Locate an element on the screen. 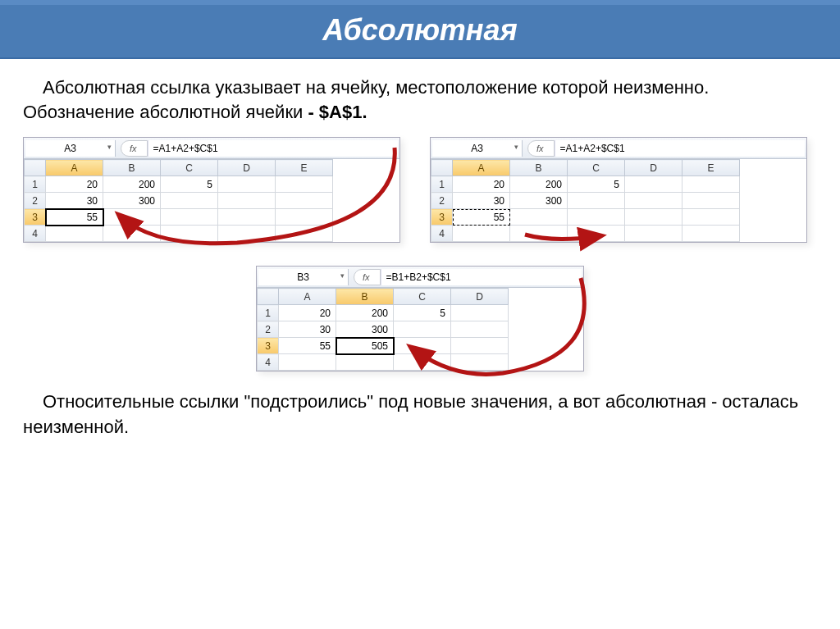 Image resolution: width=840 pixels, height=629 pixels. cell: 505 is located at coordinates (365, 346).